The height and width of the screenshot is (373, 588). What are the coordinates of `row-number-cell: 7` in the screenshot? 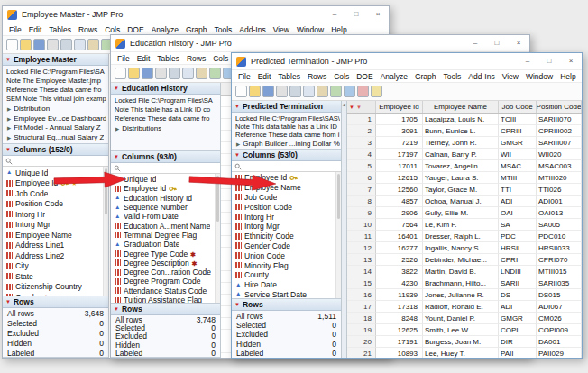 It's located at (362, 189).